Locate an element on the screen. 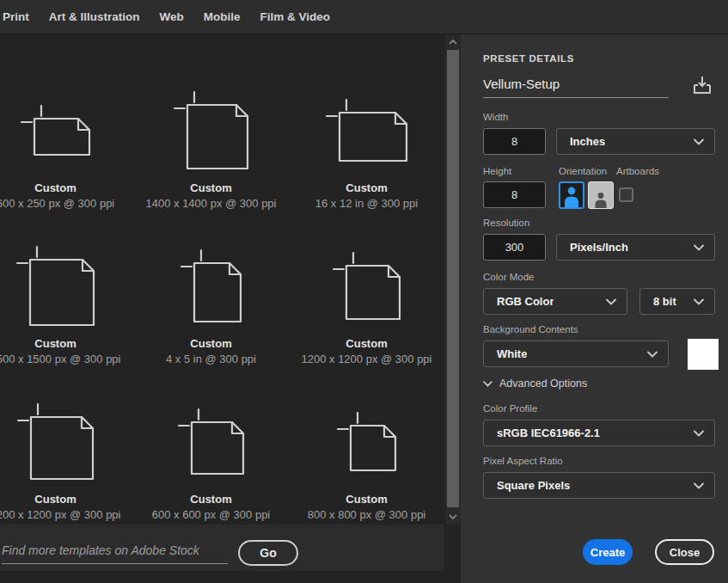  template-dims: 1400 x 1400 px @ 300 ppi is located at coordinates (211, 203).